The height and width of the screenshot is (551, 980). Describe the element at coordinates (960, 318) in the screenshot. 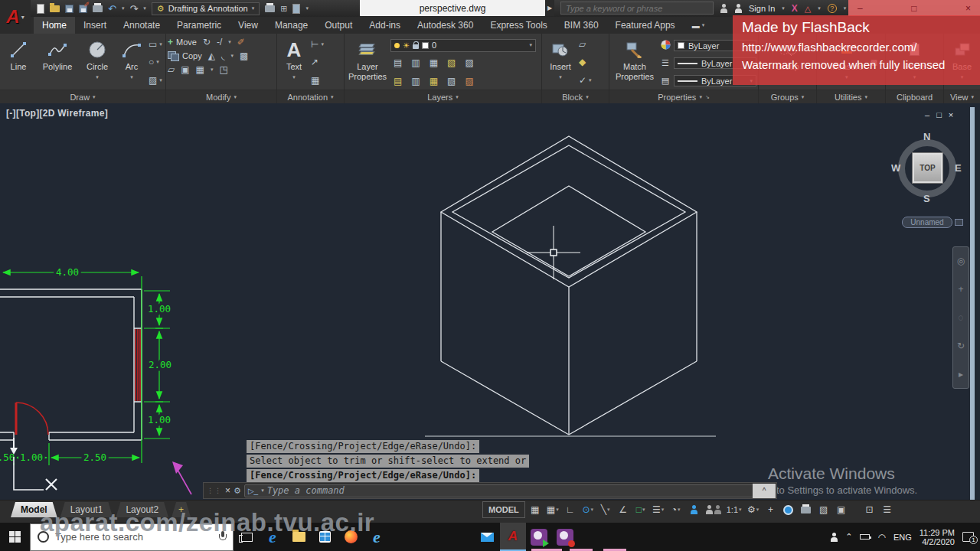

I see `zoom-icon: ◌` at that location.